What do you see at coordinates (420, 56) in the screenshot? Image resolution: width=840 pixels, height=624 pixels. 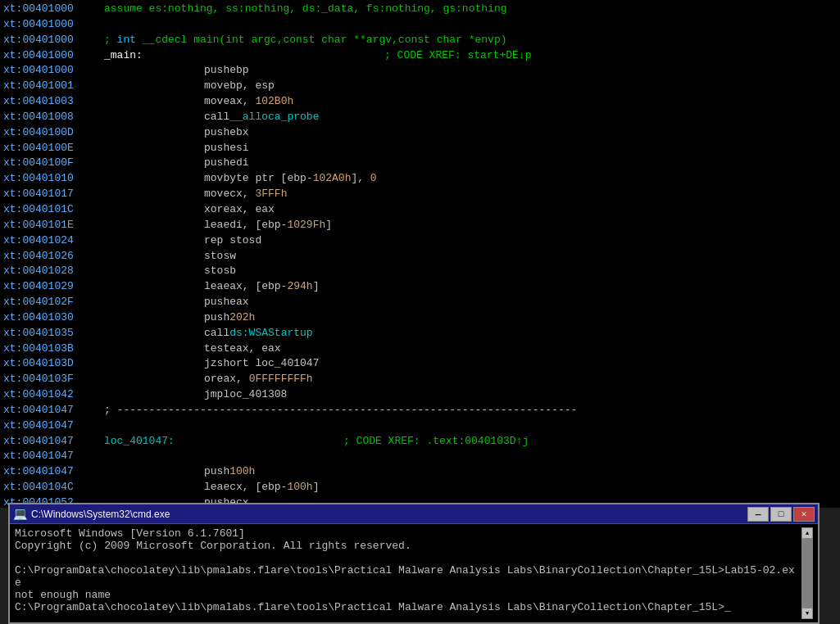 I see `asm-line: xt:00401000 _main: ; CODE XREF: start+DE…` at bounding box center [420, 56].